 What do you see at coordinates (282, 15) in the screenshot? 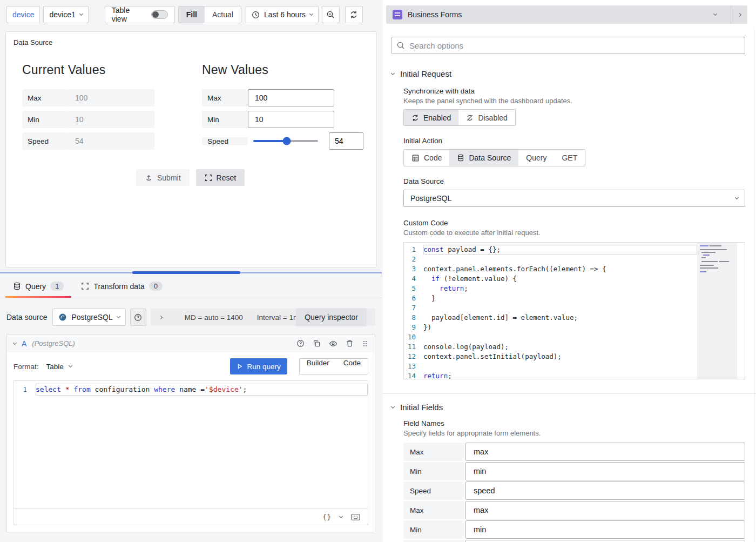
I see `time-range-picker: Last 6 hours` at bounding box center [282, 15].